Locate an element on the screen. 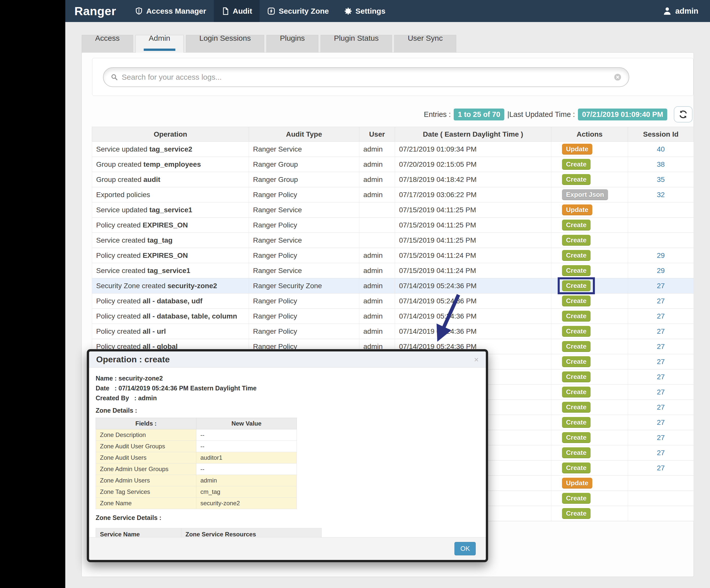  session-id-link: 32 is located at coordinates (661, 195).